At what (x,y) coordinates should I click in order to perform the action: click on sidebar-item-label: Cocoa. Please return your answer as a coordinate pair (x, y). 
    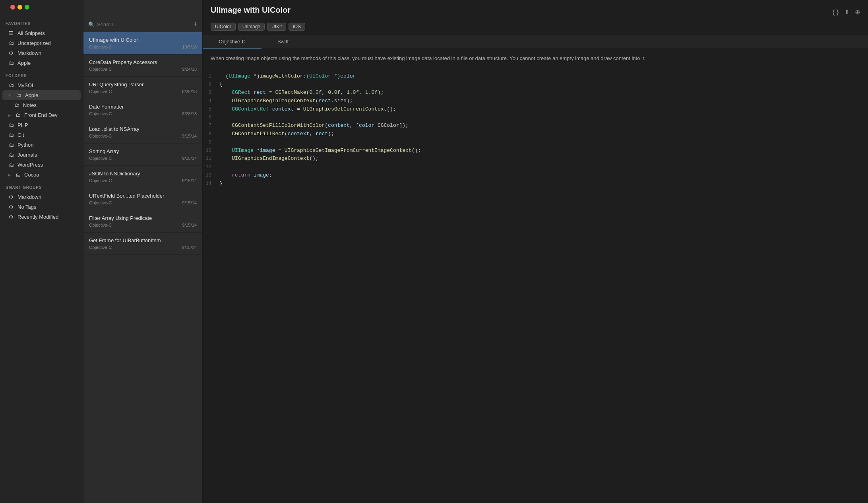
    Looking at the image, I should click on (32, 175).